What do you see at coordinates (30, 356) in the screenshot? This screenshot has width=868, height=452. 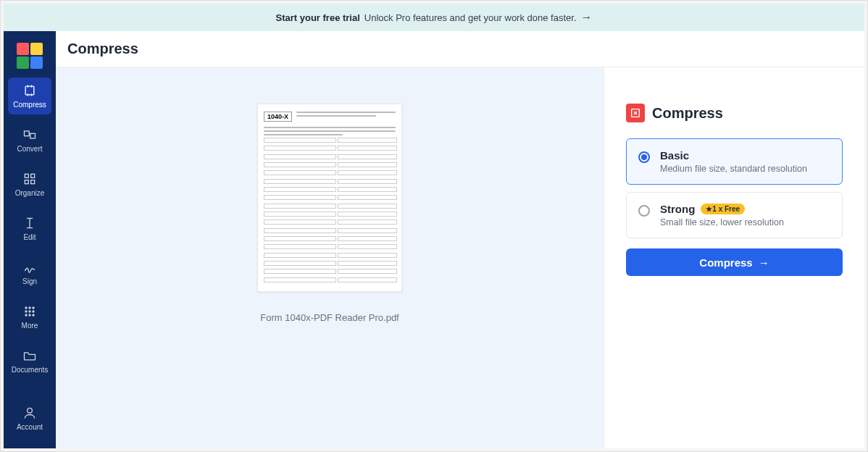 I see `folder-icon` at bounding box center [30, 356].